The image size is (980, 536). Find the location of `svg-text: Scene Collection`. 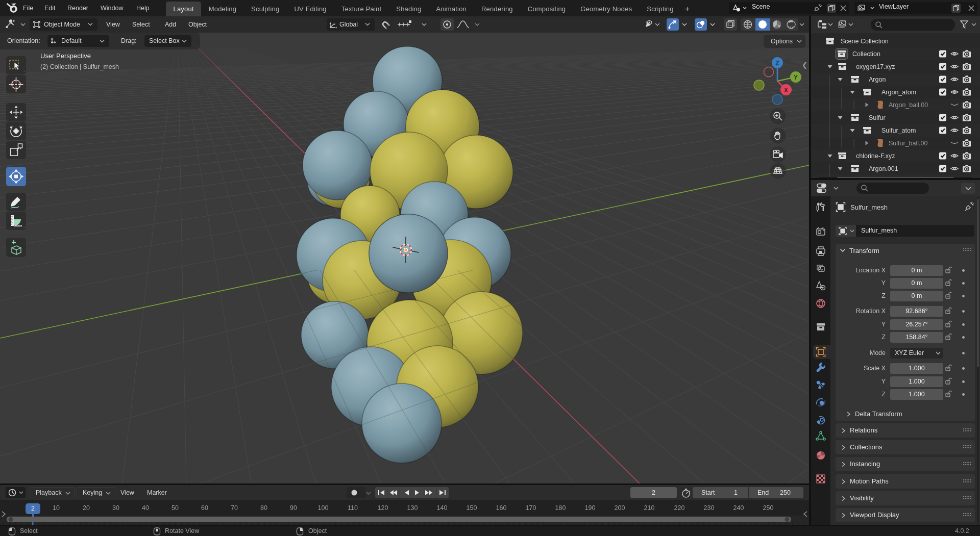

svg-text: Scene Collection is located at coordinates (865, 41).